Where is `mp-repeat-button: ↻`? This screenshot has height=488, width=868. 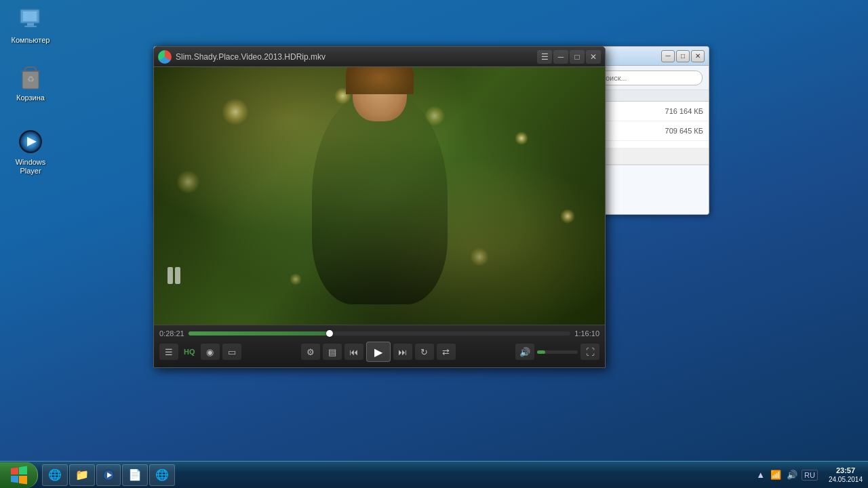 mp-repeat-button: ↻ is located at coordinates (425, 352).